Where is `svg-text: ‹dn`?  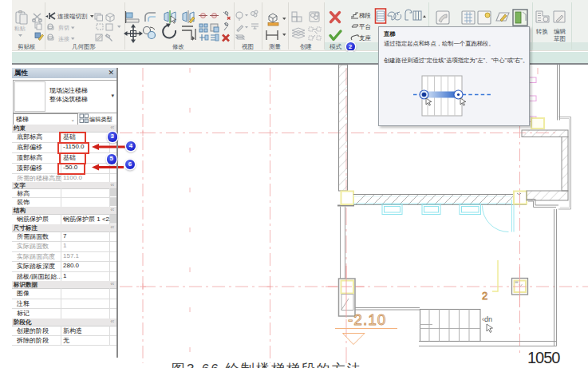 svg-text: ‹dn is located at coordinates (487, 319).